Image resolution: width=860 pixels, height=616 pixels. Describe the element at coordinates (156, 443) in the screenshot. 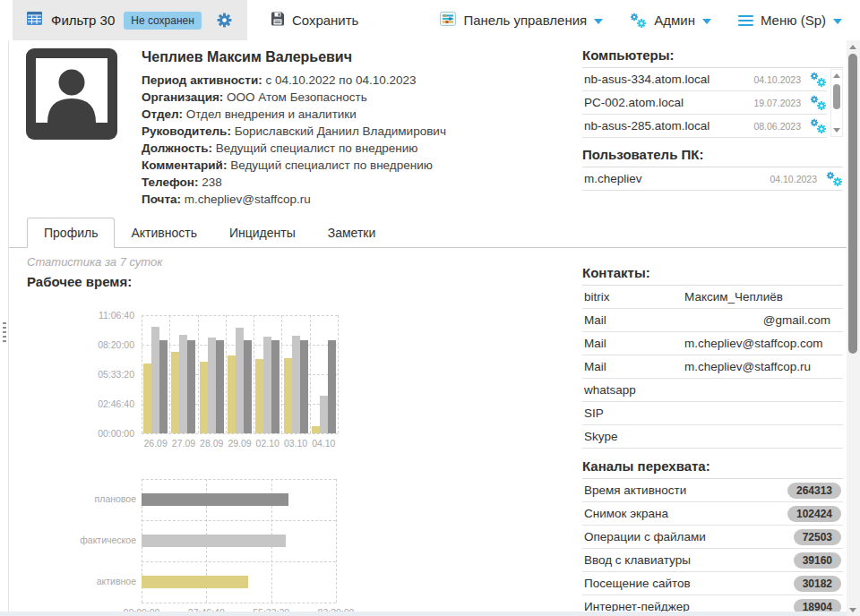

I see `x-tick: 26.09` at that location.